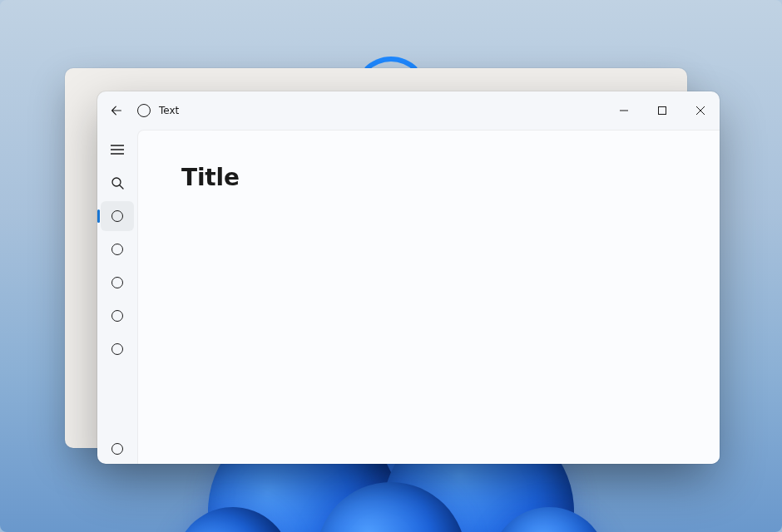 This screenshot has width=782, height=532. What do you see at coordinates (117, 297) in the screenshot?
I see `navigation-rail` at bounding box center [117, 297].